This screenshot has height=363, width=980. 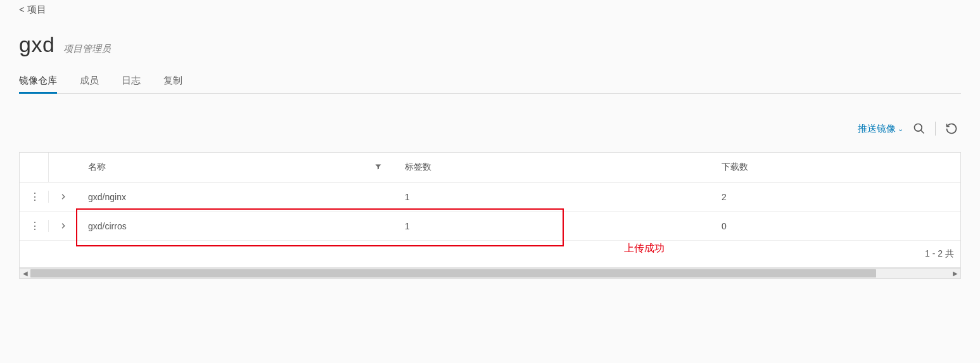 What do you see at coordinates (418, 167) in the screenshot?
I see `column-tags-header: 标签数` at bounding box center [418, 167].